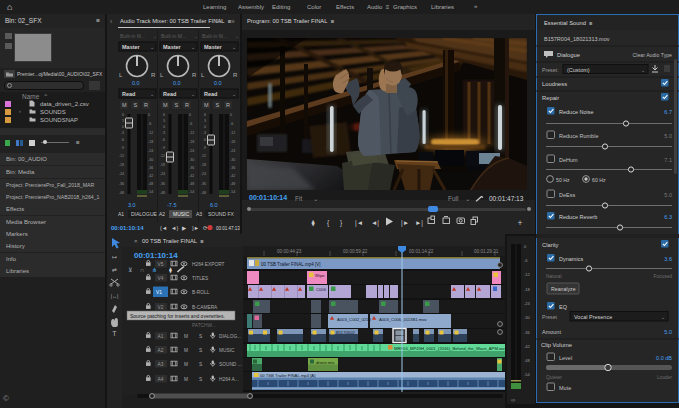 This screenshot has width=679, height=408. Describe the element at coordinates (576, 112) in the screenshot. I see `svg-text: Reduce Noise` at that location.